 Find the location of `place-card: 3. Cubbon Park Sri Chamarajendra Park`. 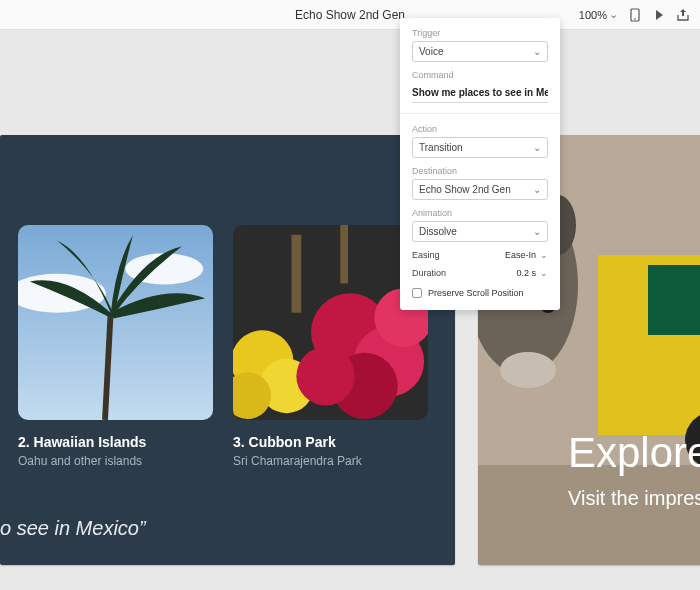

place-card: 3. Cubbon Park Sri Chamarajendra Park is located at coordinates (330, 346).